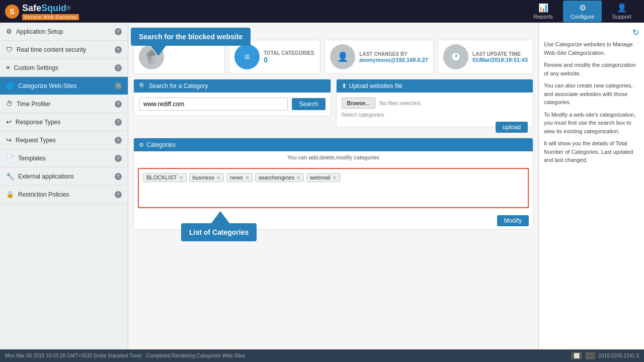  I want to click on upload-section-title: Upload websites file, so click(376, 86).